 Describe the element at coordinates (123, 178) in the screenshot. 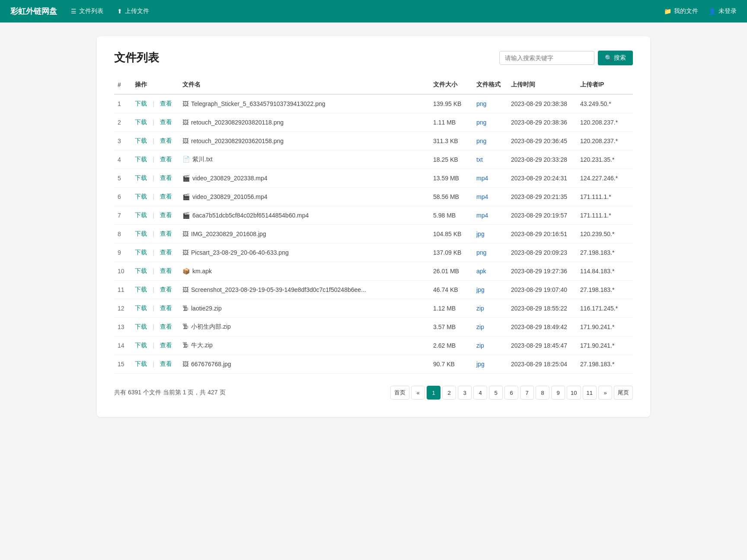

I see `cell-num: 5` at that location.